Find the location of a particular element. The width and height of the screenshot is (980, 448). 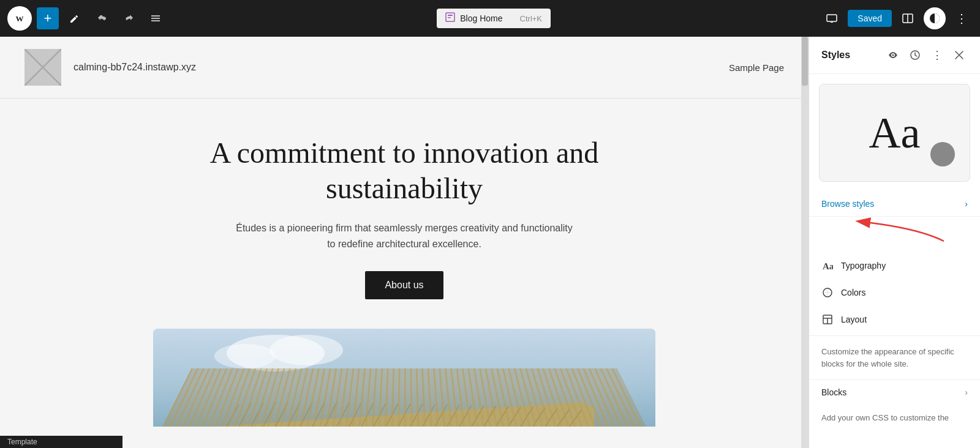

panel-description: Customize the appearance of specific blo… is located at coordinates (894, 357).